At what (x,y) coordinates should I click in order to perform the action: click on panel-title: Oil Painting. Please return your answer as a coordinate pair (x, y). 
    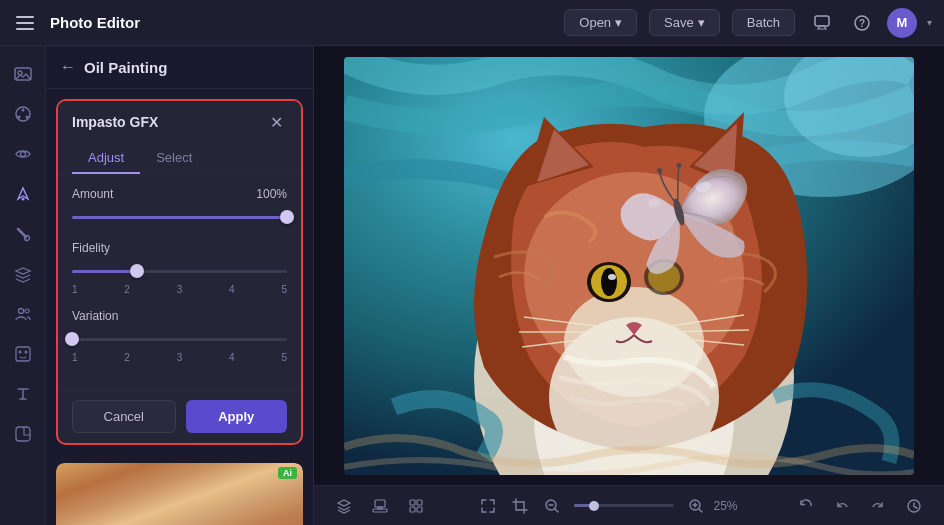
    Looking at the image, I should click on (126, 68).